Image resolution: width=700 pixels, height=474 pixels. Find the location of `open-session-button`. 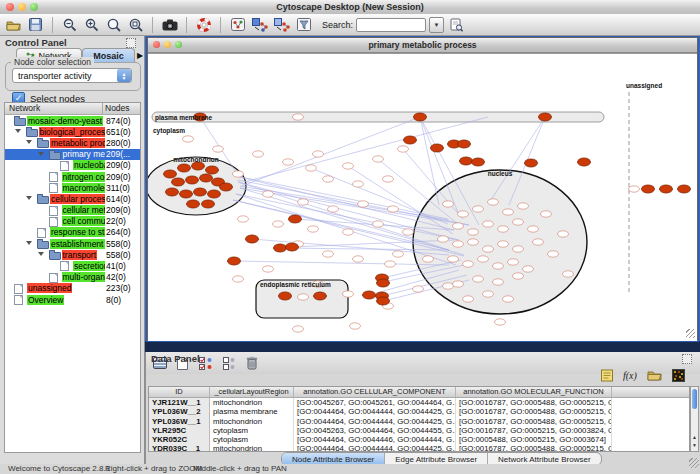

open-session-button is located at coordinates (14, 25).